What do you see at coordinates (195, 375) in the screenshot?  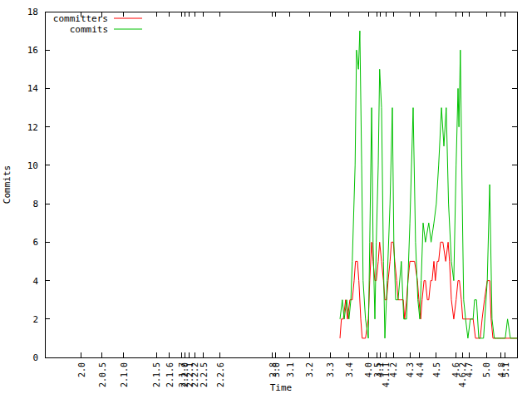 I see `x-tick-label: 2.2.2` at bounding box center [195, 375].